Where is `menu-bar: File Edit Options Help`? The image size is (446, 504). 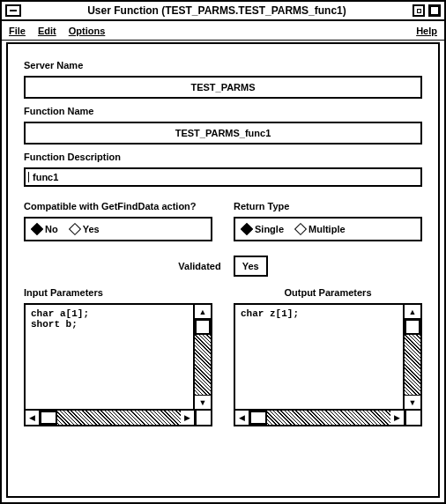 menu-bar: File Edit Options Help is located at coordinates (223, 31).